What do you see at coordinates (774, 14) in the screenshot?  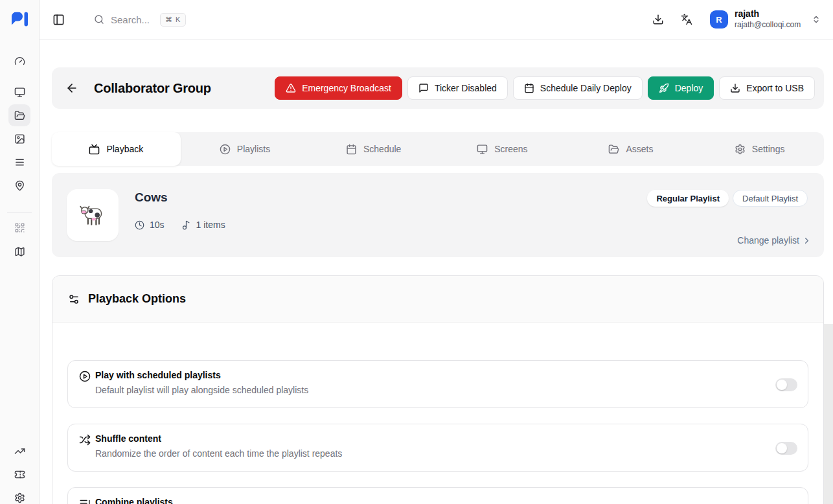 I see `user-name: rajath` at bounding box center [774, 14].